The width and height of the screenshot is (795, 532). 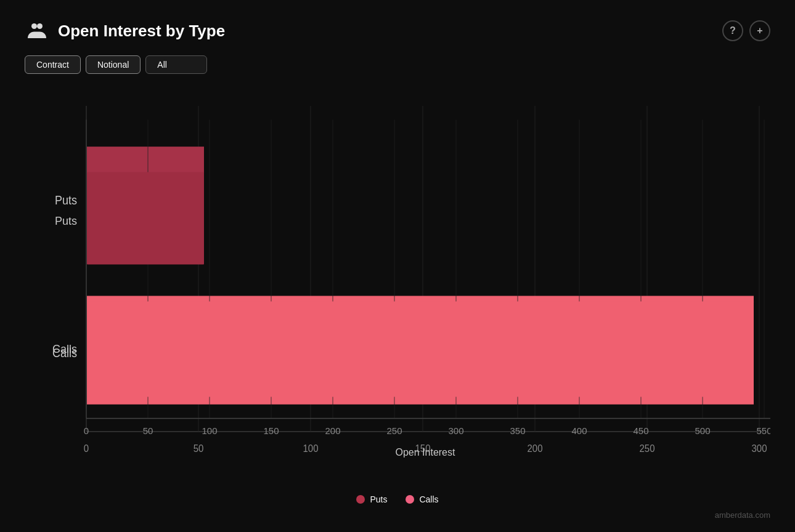 I want to click on puts-legend-dot, so click(x=361, y=499).